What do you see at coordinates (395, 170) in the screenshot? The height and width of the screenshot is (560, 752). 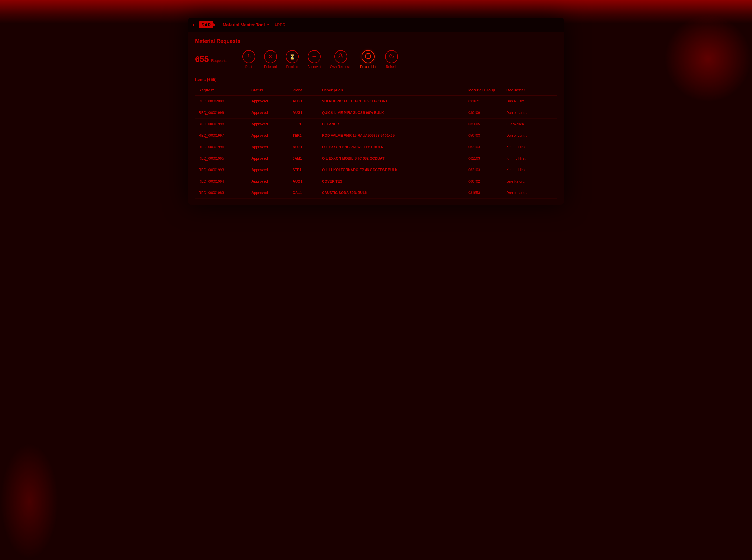 I see `cell-description: OIL LUKOI TORNADO EP 46 GDCTEST BULK` at bounding box center [395, 170].